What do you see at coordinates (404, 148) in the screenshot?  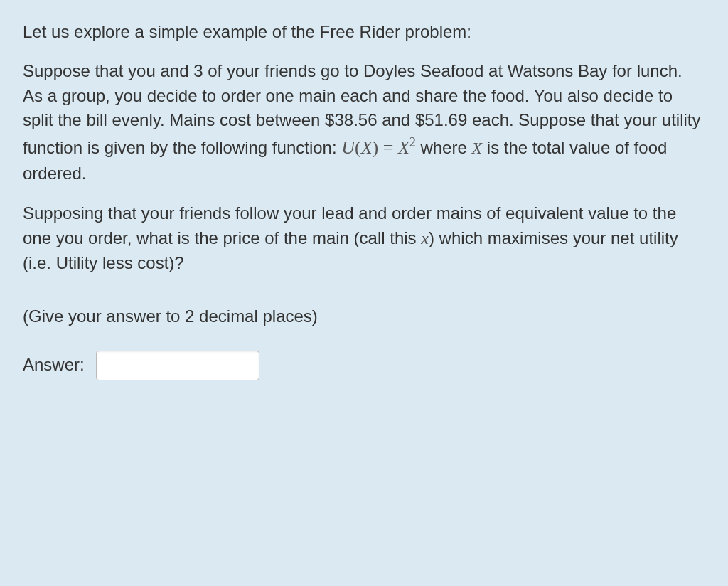 I see `formula-rhs-base: X` at bounding box center [404, 148].